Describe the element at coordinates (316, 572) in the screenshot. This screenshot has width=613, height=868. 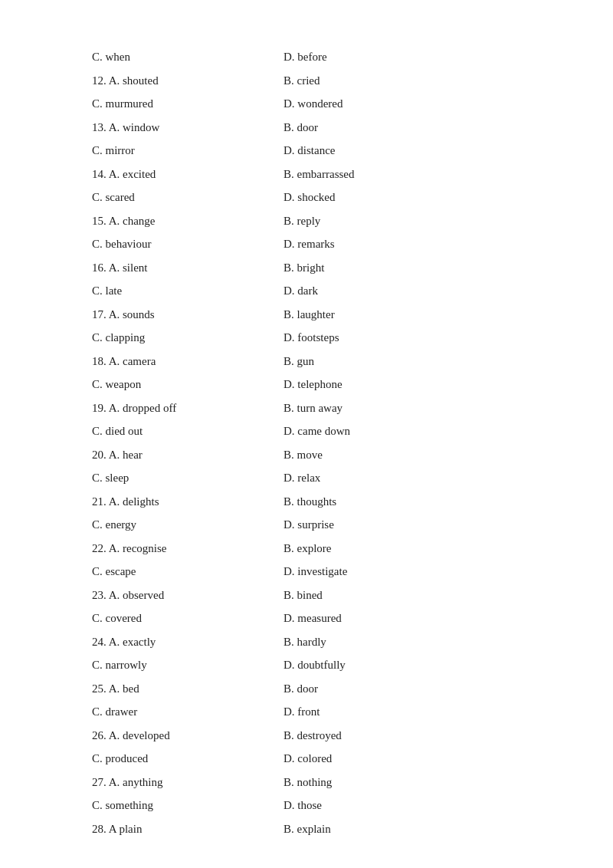
I see `option-d: D. investigate` at that location.